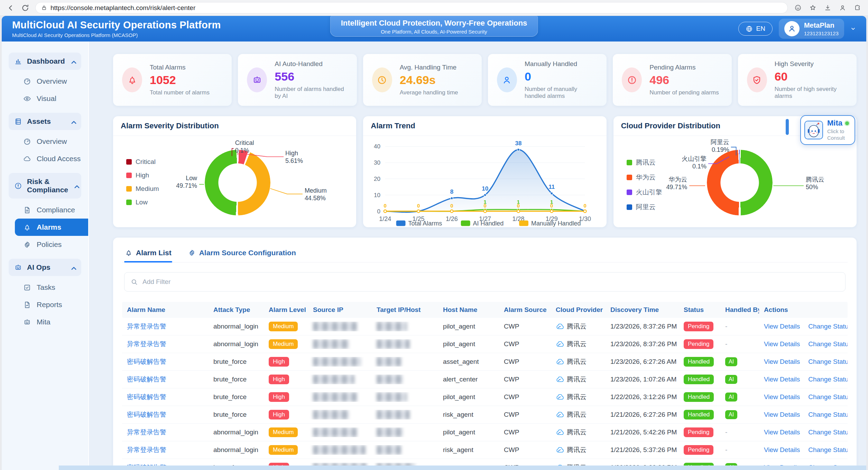 This screenshot has width=868, height=470. What do you see at coordinates (645, 163) in the screenshot?
I see `legend-item-腾讯云: 腾讯云` at bounding box center [645, 163].